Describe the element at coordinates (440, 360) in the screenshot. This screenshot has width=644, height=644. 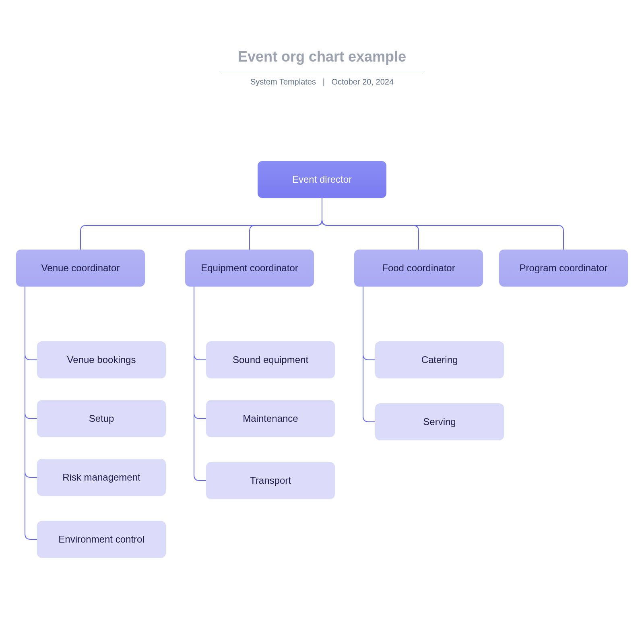
I see `org-node-leaf: Catering` at that location.